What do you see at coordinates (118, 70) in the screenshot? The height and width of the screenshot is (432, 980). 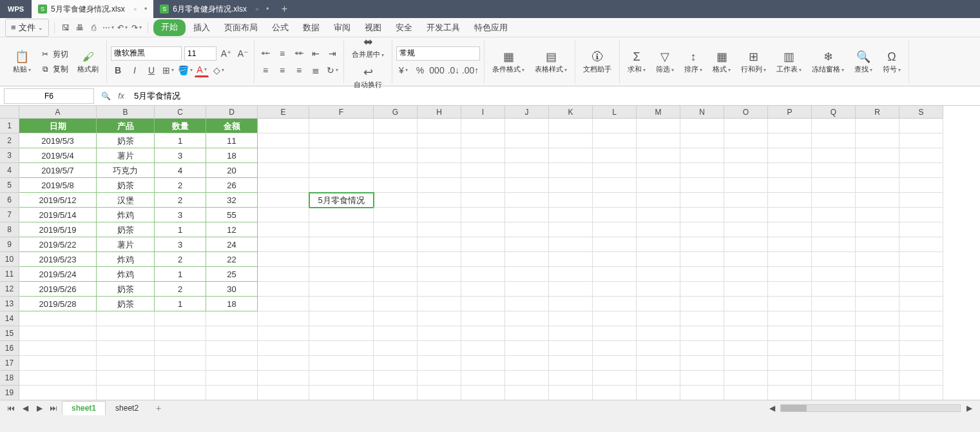 I see `bold-icon: B` at bounding box center [118, 70].